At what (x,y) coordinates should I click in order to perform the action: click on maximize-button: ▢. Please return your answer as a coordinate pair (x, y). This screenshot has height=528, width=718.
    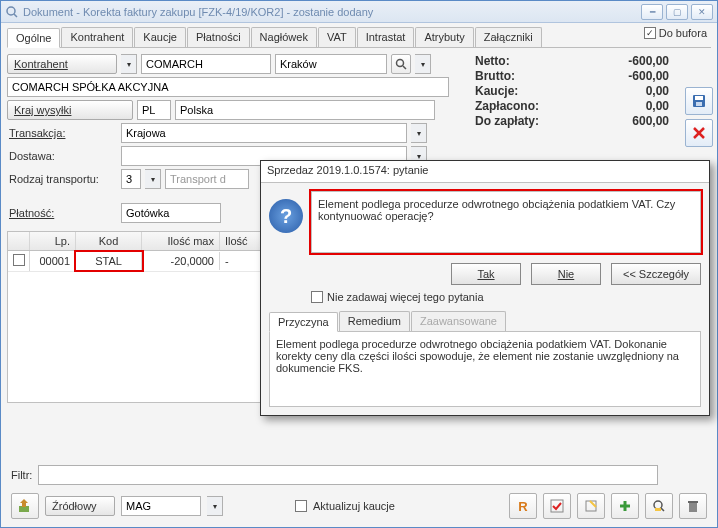
    Looking at the image, I should click on (677, 12).